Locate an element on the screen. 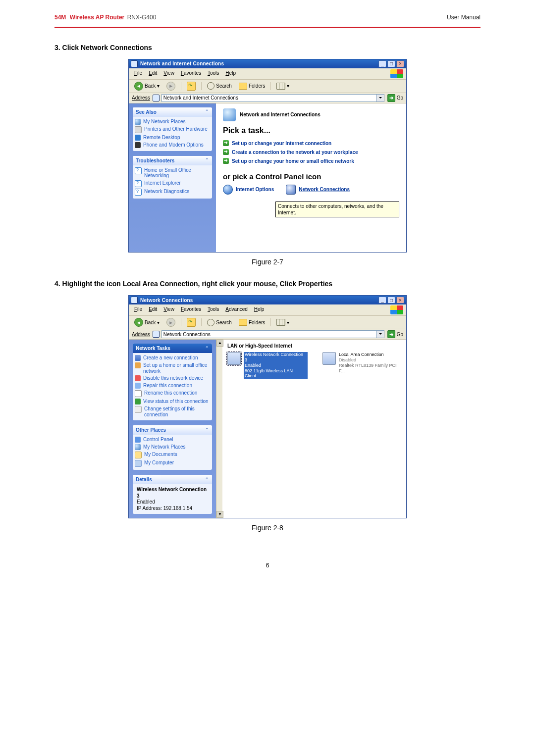 The height and width of the screenshot is (756, 535). see-also-item: My Network Places is located at coordinates (172, 122).